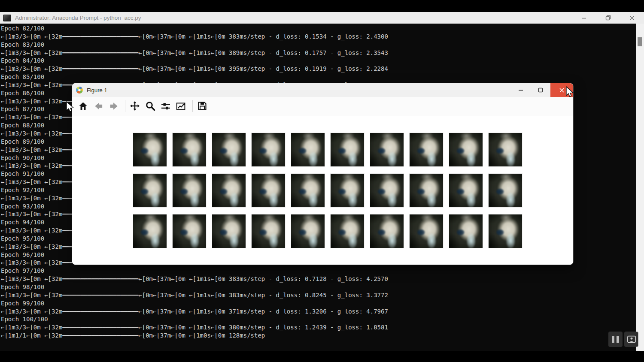  I want to click on terminal-window-title: Administrator: Anaconda Prompt - python …, so click(78, 18).